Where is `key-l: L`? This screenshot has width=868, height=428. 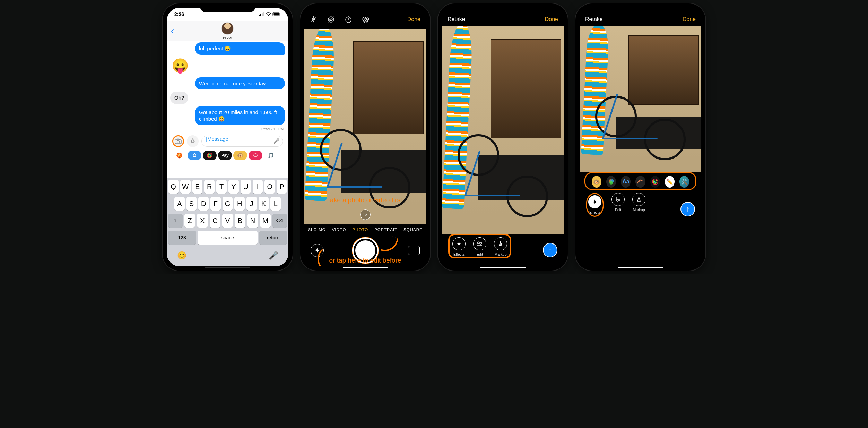 key-l: L is located at coordinates (276, 204).